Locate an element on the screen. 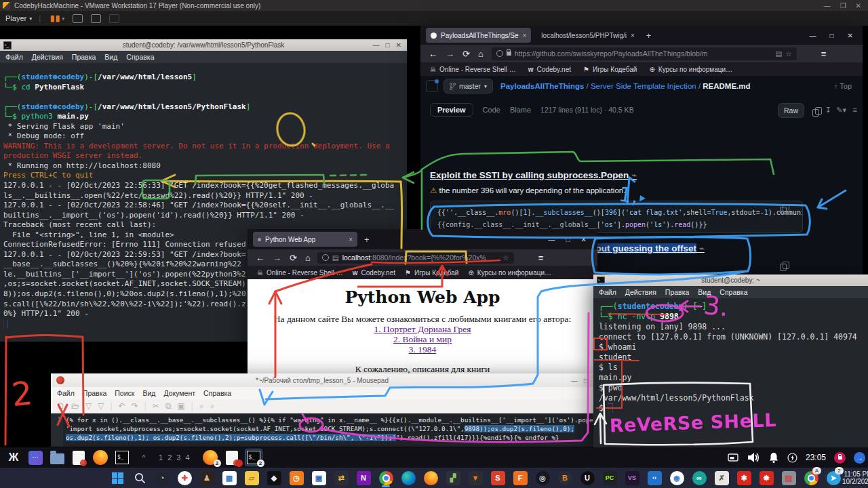 The width and height of the screenshot is (868, 488). bookmark-online-reverse-shell: ☠Online - Reverse Shell … is located at coordinates (473, 69).